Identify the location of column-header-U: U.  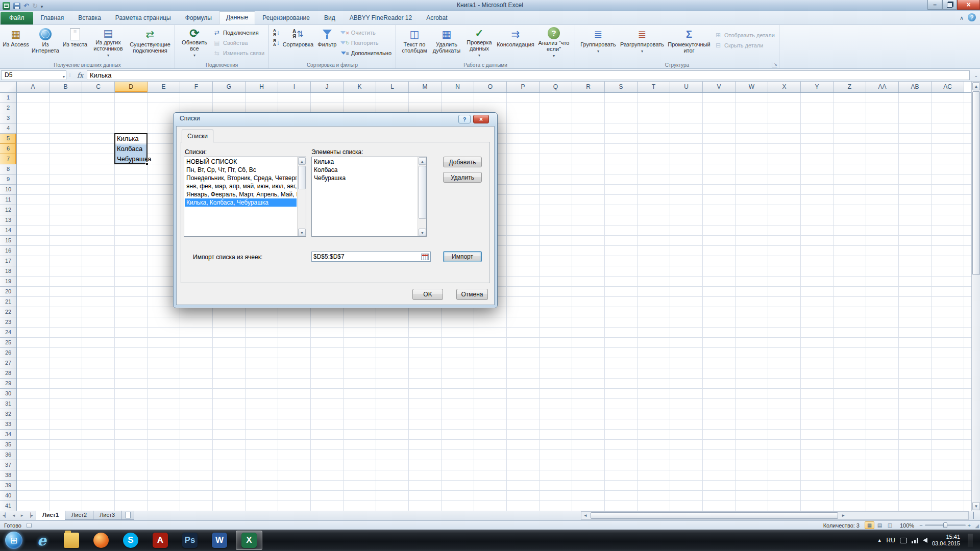
(687, 87).